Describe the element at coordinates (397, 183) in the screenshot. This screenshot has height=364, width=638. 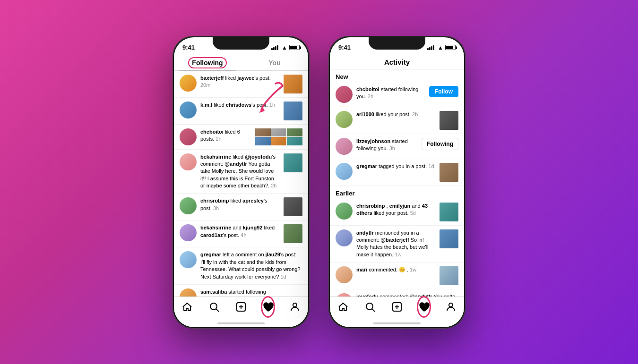
I see `right-activities: New chcboitoi started following you. 2h …` at that location.